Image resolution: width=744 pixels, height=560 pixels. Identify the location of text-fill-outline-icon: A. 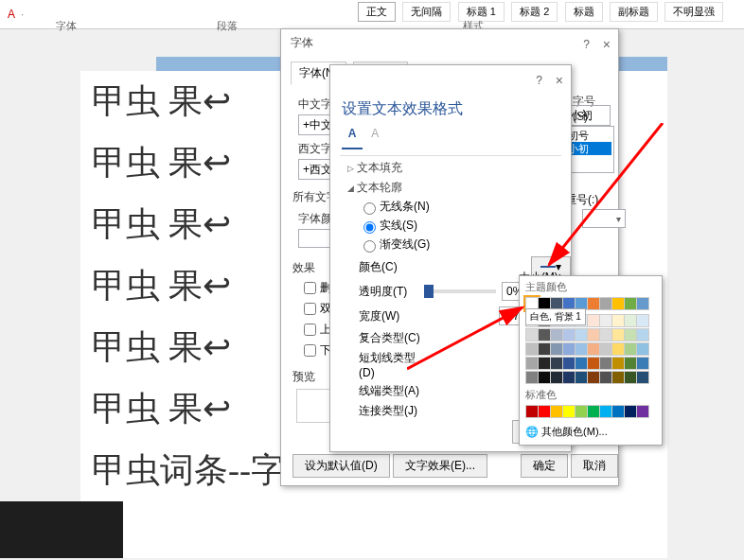
(352, 138).